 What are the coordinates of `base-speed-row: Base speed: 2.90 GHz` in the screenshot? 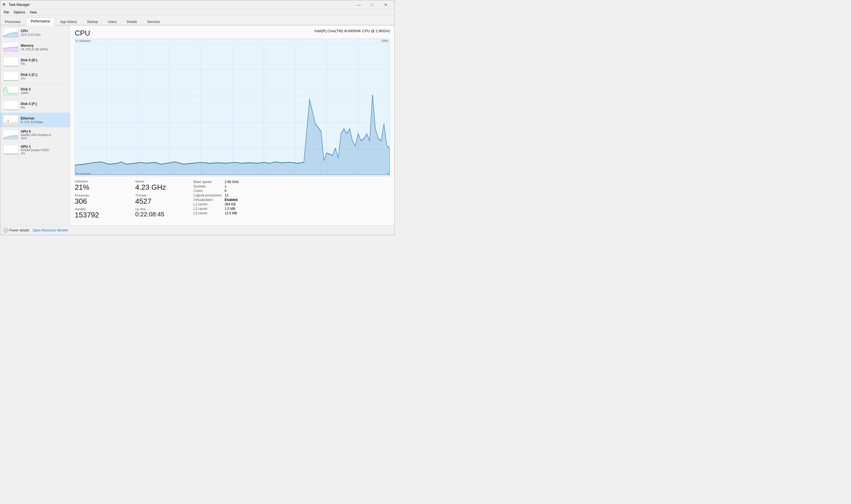 It's located at (216, 182).